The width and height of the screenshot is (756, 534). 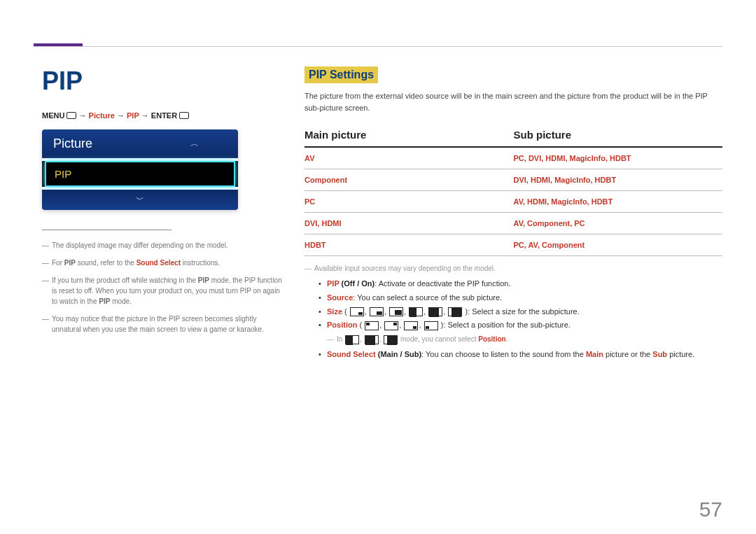 I want to click on caret-up-icon: ︿, so click(x=195, y=144).